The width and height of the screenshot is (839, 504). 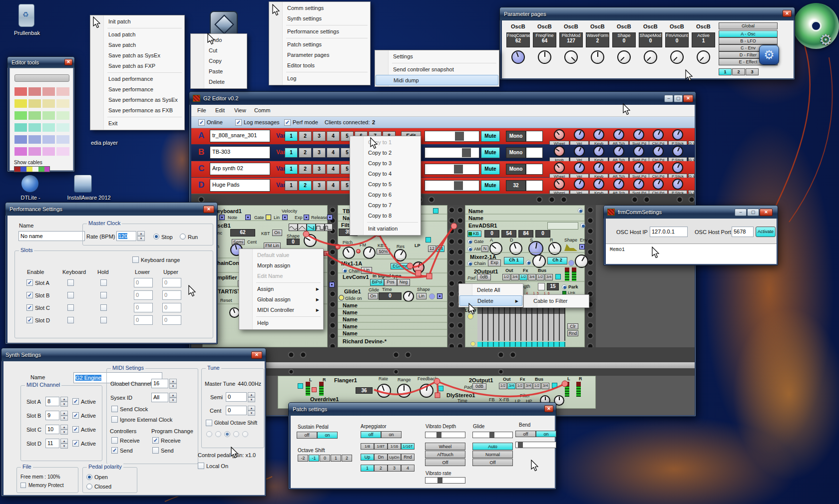 What do you see at coordinates (521, 327) in the screenshot?
I see `seq-bars-bottom` at bounding box center [521, 327].